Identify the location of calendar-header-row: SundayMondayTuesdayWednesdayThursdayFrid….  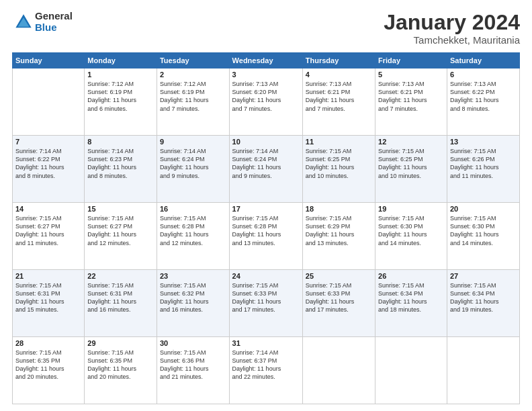
(266, 60).